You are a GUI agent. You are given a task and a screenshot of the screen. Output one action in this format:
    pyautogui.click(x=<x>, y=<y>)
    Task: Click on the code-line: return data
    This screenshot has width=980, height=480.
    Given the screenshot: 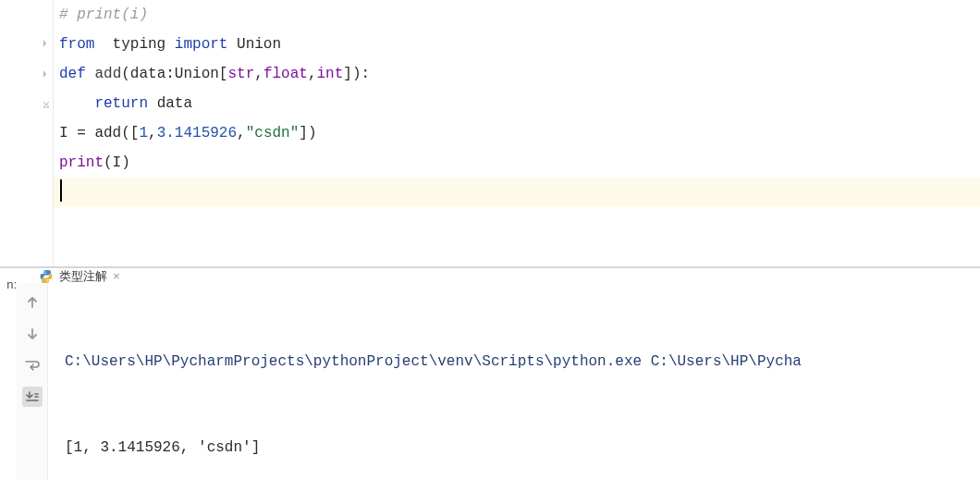 What is the action you would take?
    pyautogui.click(x=520, y=104)
    